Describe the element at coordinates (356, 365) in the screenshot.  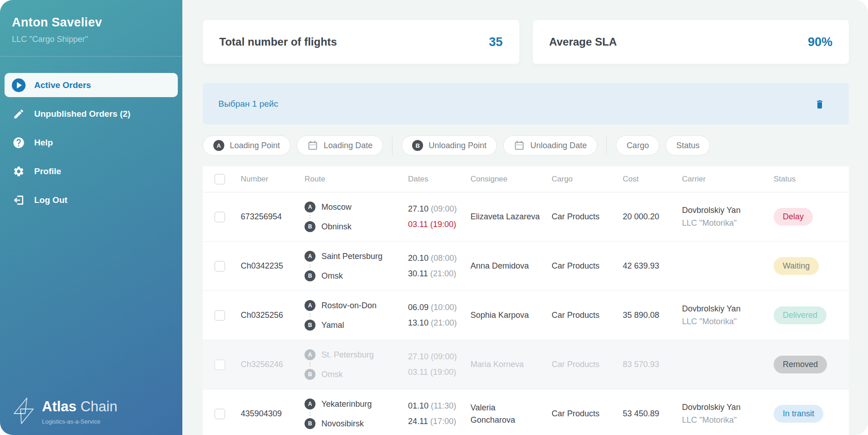
I see `route-cell: A St. Petersburg B Omsk` at that location.